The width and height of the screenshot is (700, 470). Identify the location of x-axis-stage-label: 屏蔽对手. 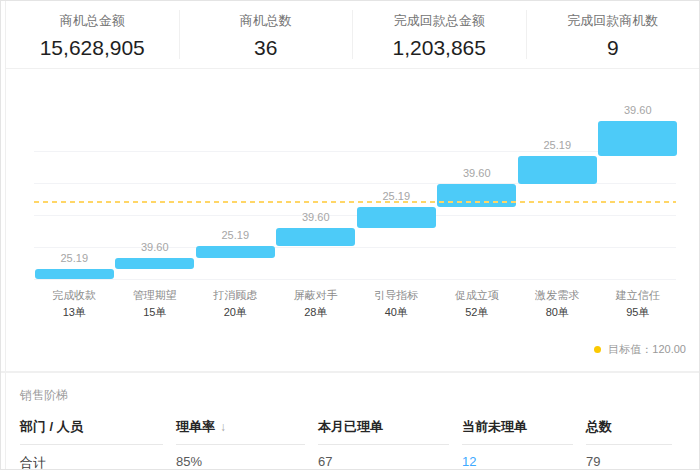
(316, 295).